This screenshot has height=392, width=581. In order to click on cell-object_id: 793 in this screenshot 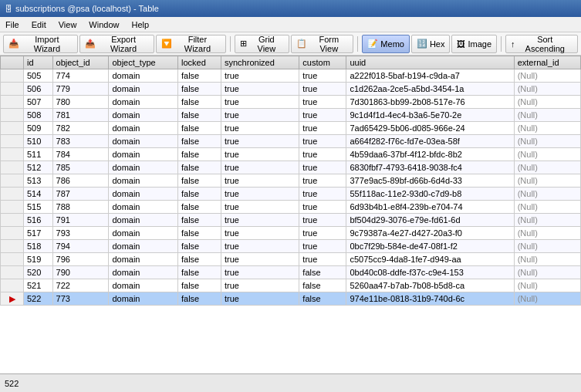, I will do `click(80, 233)`.